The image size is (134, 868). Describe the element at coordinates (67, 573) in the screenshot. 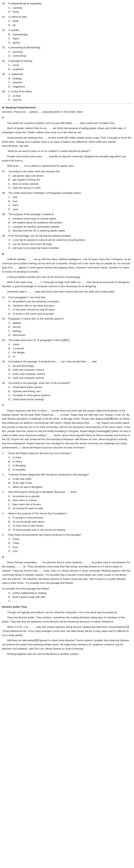

I see `passage-d-intro: More Chinese universities…… be welcome B…` at that location.